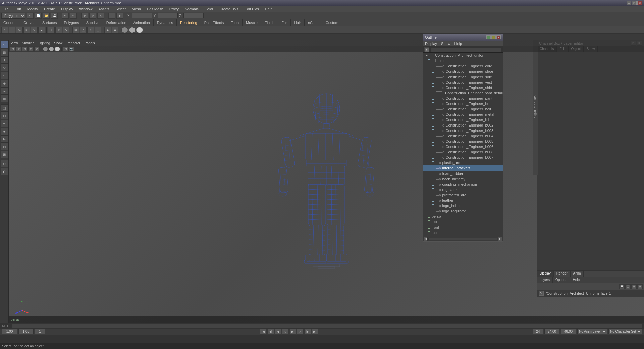  Describe the element at coordinates (140, 30) in the screenshot. I see `tool-shade3` at that location.